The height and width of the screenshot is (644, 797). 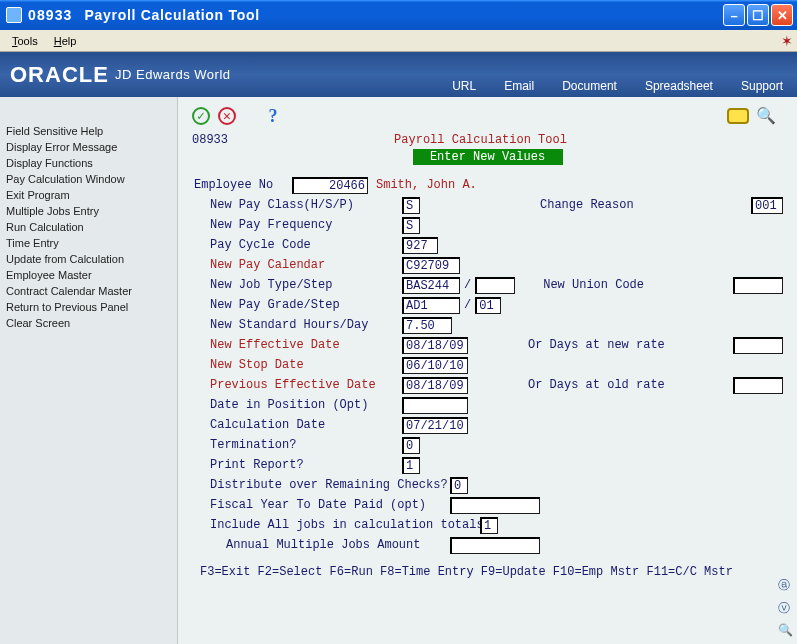 I want to click on prev-eff-input, so click(x=435, y=386).